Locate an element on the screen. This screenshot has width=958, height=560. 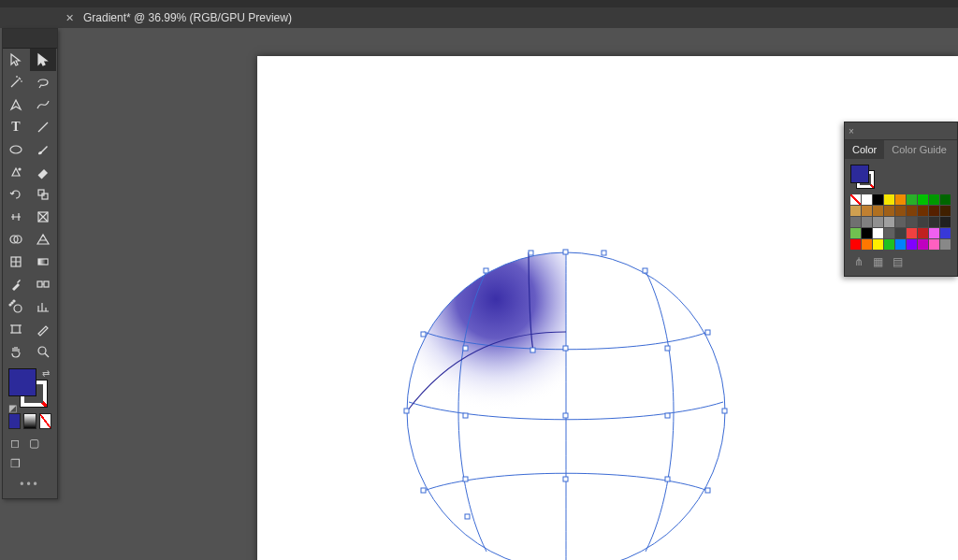
drawing-mode-icon: ◻ is located at coordinates (15, 443).